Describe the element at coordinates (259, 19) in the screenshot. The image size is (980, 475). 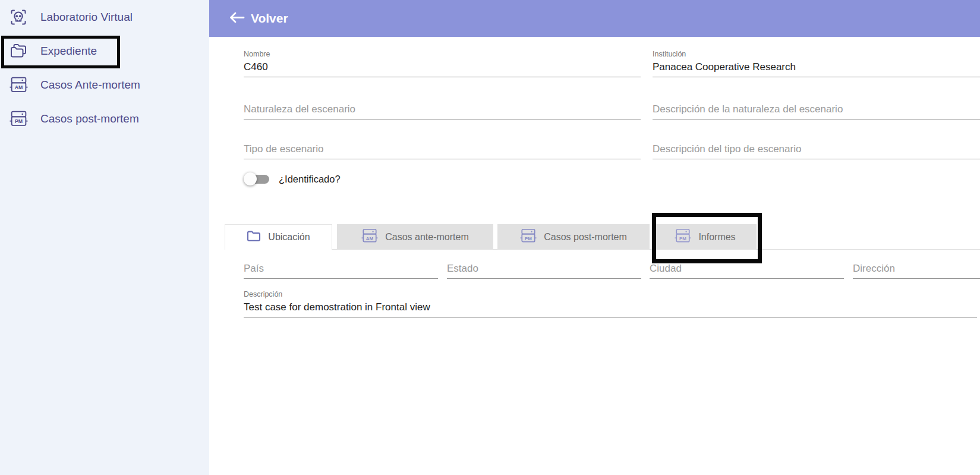
I see `back-button: Volver` at that location.